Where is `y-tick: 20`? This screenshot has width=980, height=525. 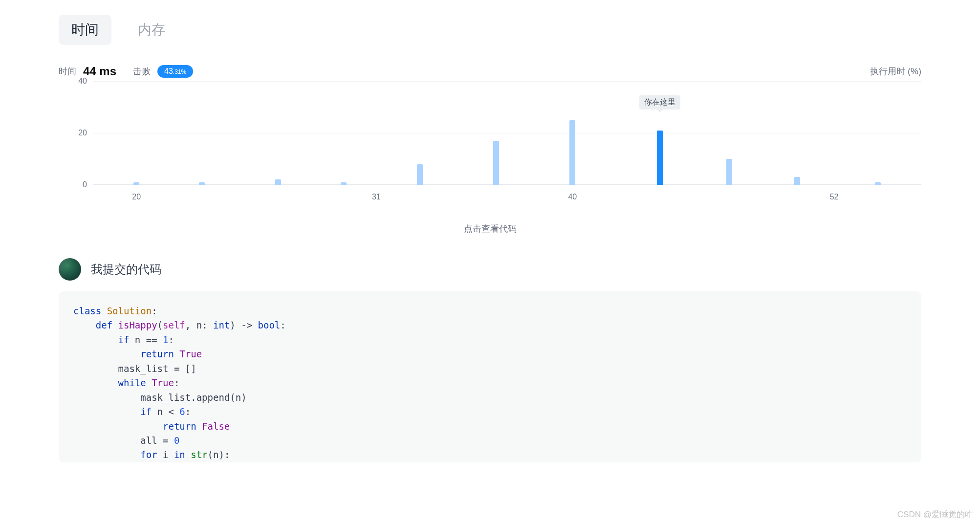
y-tick: 20 is located at coordinates (83, 133).